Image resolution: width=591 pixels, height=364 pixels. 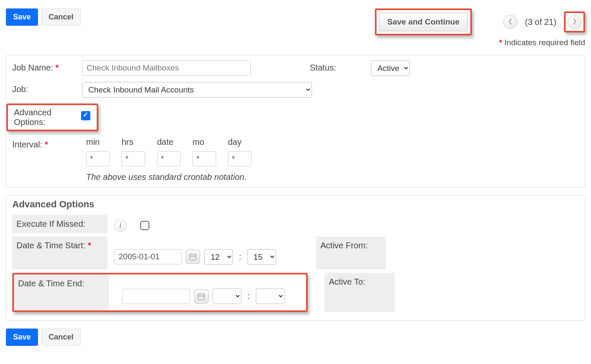 What do you see at coordinates (60, 224) in the screenshot?
I see `execute-if-missed-label: Execute If Missed:` at bounding box center [60, 224].